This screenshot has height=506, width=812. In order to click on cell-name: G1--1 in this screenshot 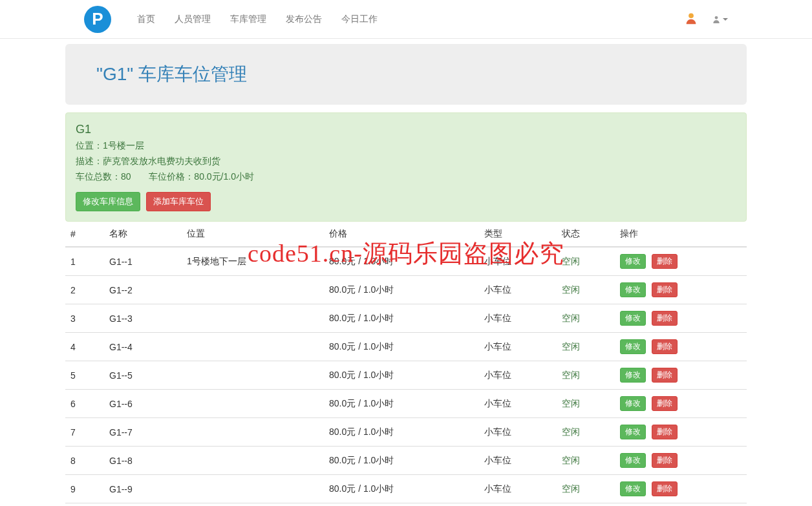, I will do `click(143, 261)`.